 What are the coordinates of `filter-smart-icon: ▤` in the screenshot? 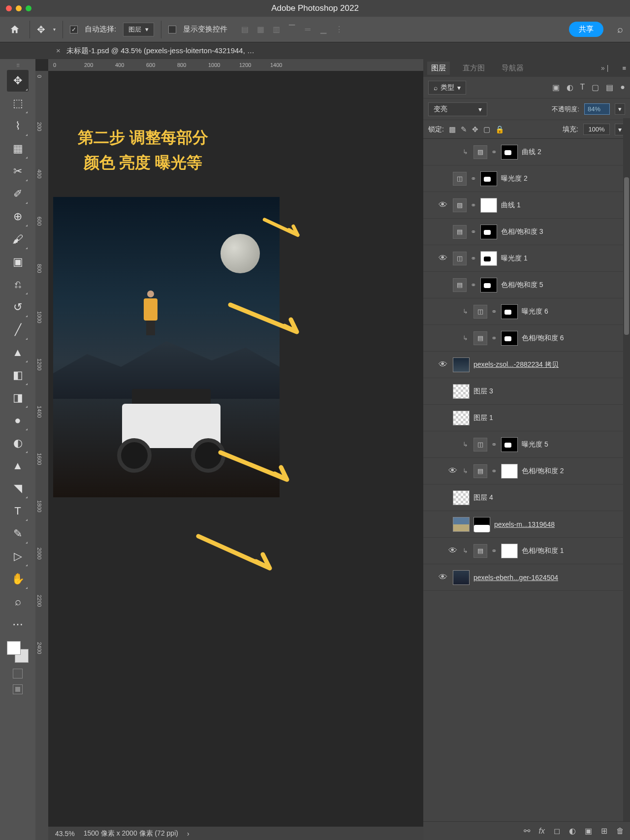 It's located at (609, 88).